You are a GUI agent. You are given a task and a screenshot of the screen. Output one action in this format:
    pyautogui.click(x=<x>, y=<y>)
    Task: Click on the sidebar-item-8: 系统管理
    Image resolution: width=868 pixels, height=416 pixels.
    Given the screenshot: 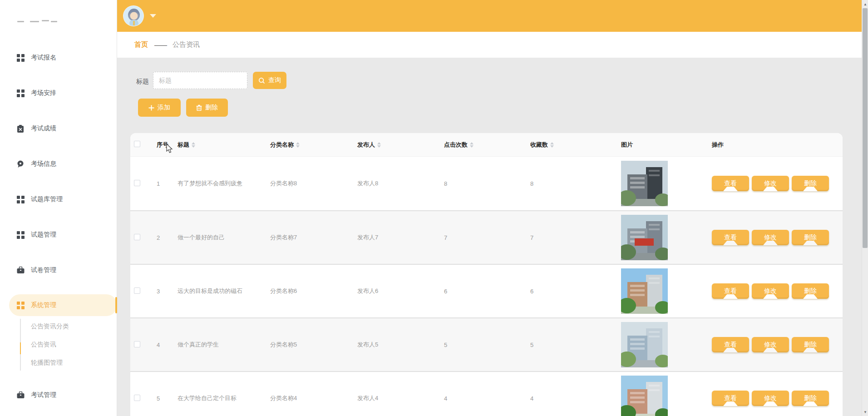 What is the action you would take?
    pyautogui.click(x=59, y=305)
    